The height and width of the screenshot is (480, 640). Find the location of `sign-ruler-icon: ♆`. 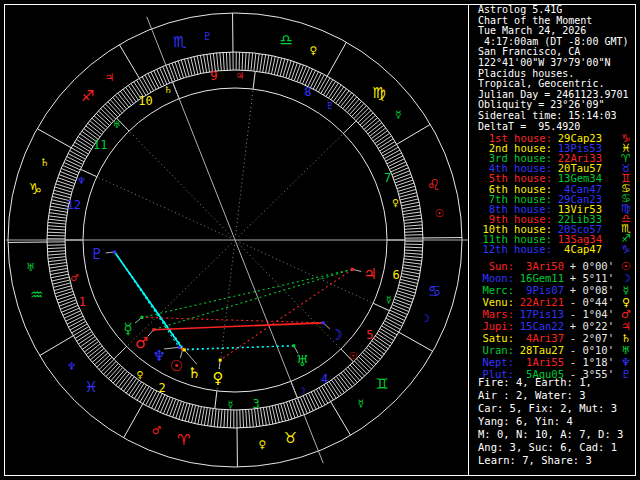

sign-ruler-icon: ♆ is located at coordinates (72, 366).